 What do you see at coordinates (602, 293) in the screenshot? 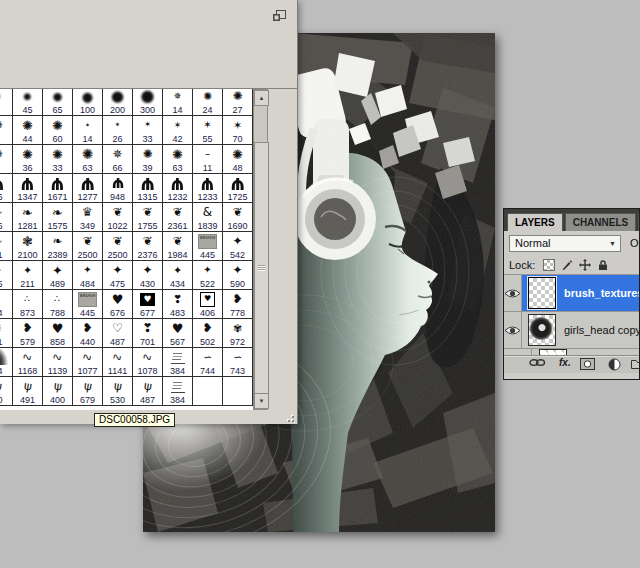
I see `layer-name: brush_textures` at bounding box center [602, 293].